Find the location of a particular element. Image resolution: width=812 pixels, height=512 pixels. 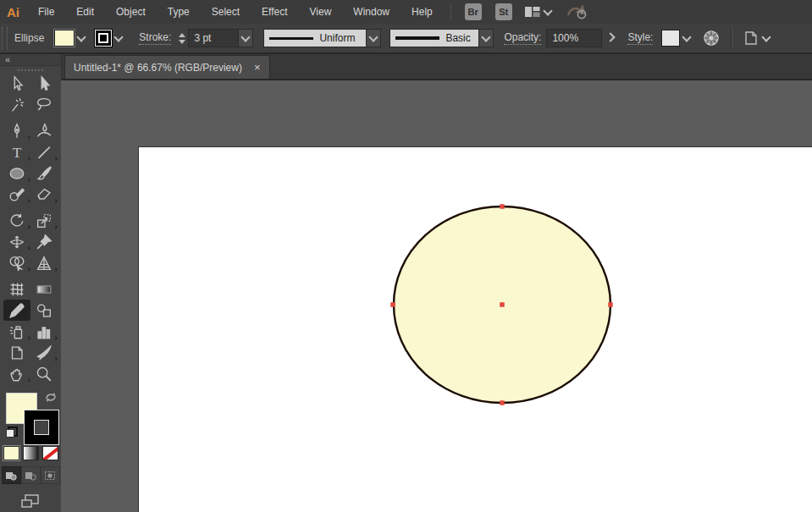

sync-status-button is located at coordinates (577, 12).